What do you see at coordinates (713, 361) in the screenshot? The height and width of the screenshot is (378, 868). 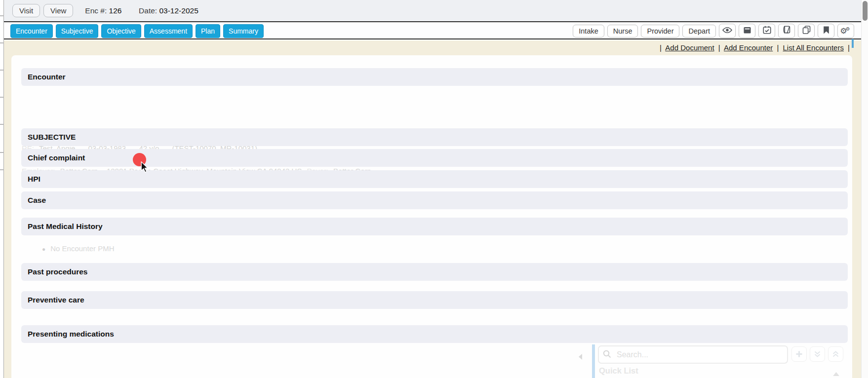 I see `quick-list-panel: Quick List` at bounding box center [713, 361].